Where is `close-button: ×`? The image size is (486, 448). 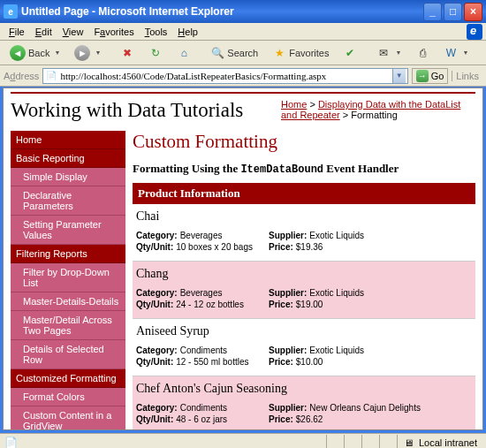 close-button: × is located at coordinates (474, 12).